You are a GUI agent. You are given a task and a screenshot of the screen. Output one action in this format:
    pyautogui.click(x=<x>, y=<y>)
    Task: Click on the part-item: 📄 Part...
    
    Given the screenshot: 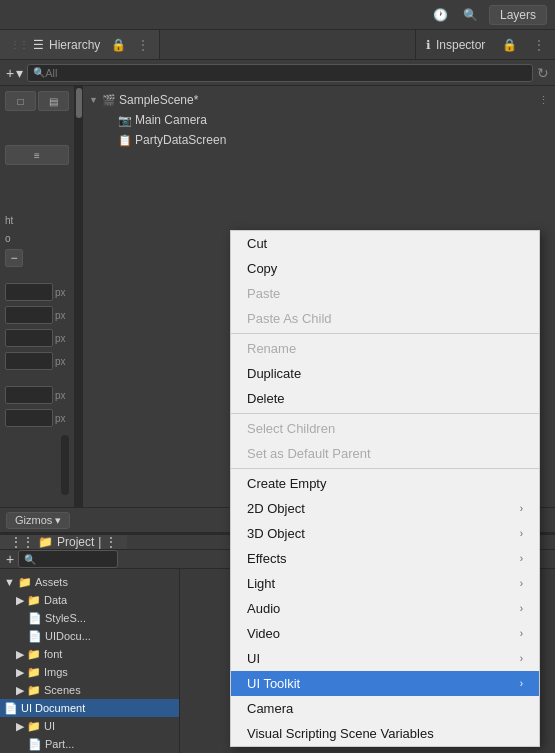 What is the action you would take?
    pyautogui.click(x=102, y=744)
    